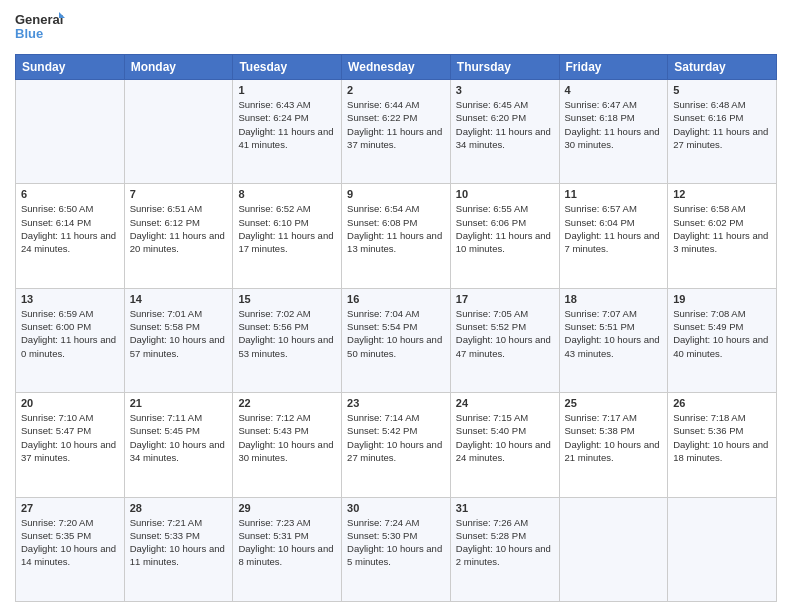 The width and height of the screenshot is (792, 612). I want to click on day-info: Sunrise: 7:10 AM Sunset: 5:47 PM Dayligh…, so click(70, 438).